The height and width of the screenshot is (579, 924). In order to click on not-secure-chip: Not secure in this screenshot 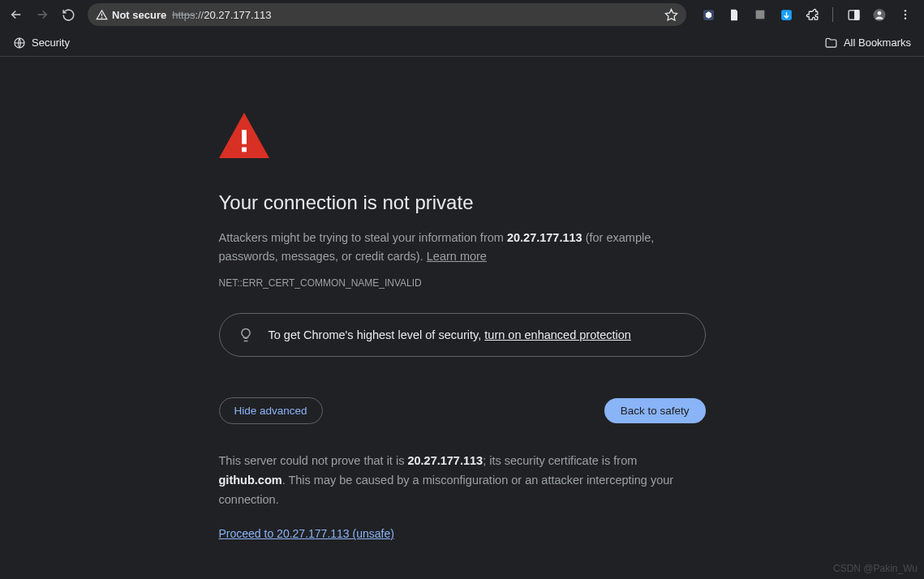, I will do `click(131, 15)`.